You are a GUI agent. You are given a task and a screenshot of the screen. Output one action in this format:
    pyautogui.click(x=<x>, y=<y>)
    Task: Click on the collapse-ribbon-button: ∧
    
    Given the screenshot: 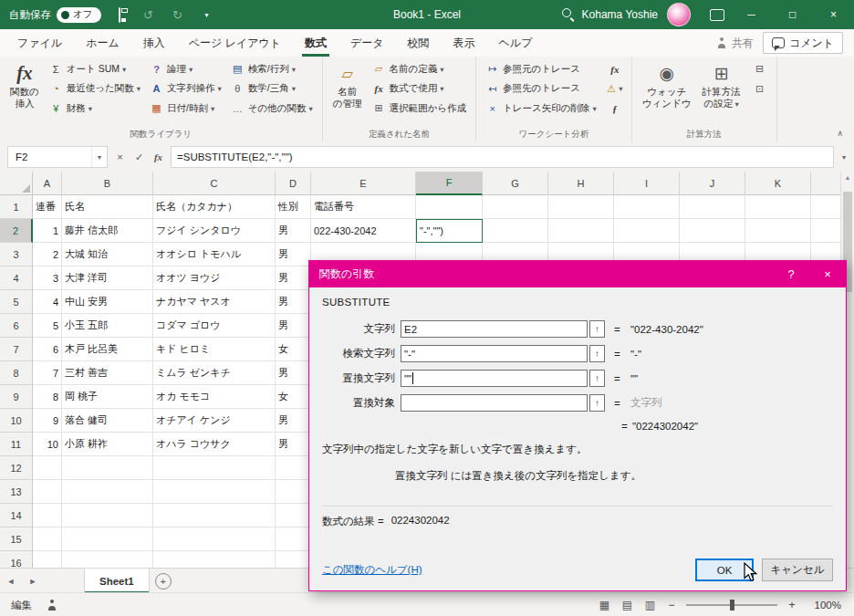 What is the action you would take?
    pyautogui.click(x=839, y=133)
    